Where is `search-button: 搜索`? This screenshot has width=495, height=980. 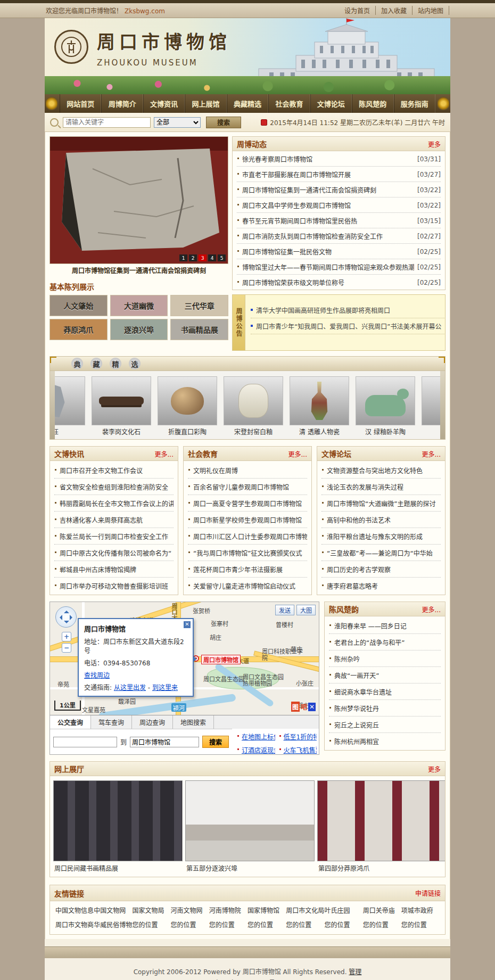 search-button: 搜索 is located at coordinates (224, 122).